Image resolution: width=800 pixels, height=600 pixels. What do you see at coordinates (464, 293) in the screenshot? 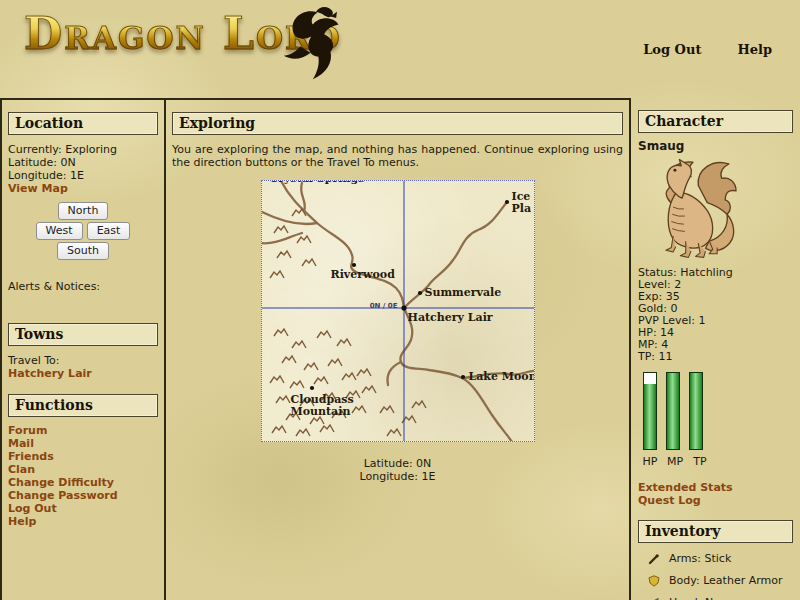
I see `map-label-summervale: Summervale` at bounding box center [464, 293].